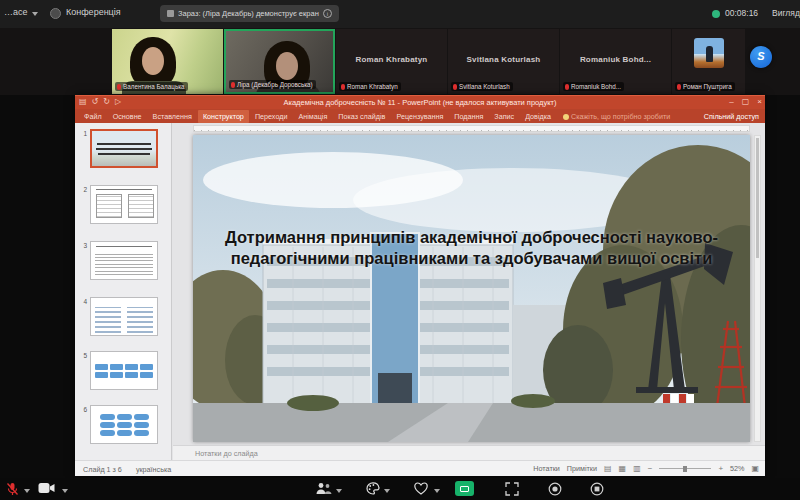 This screenshot has width=800, height=500. What do you see at coordinates (83, 316) in the screenshot?
I see `thumb-number: 4` at bounding box center [83, 316].